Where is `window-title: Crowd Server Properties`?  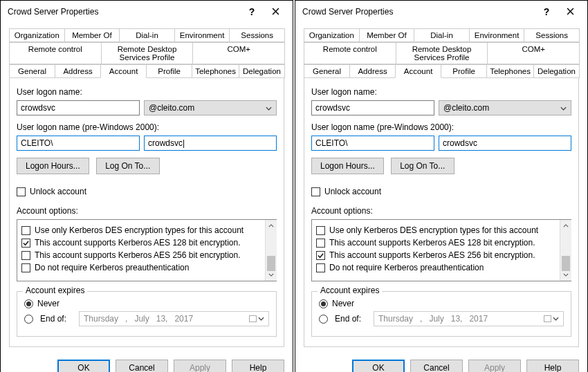
window-title: Crowd Server Properties is located at coordinates (419, 12).